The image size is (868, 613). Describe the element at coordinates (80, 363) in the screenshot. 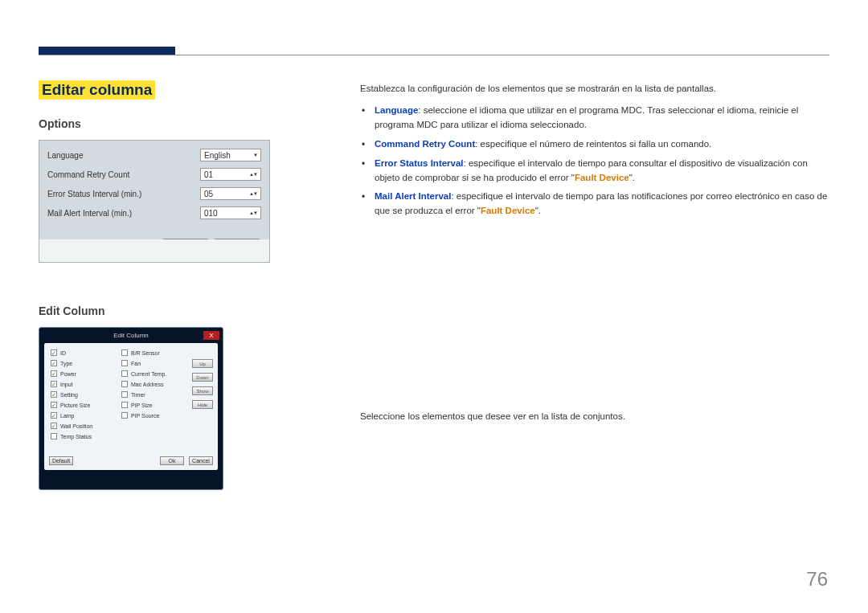

I see `checkbox-item: ✓Type` at that location.